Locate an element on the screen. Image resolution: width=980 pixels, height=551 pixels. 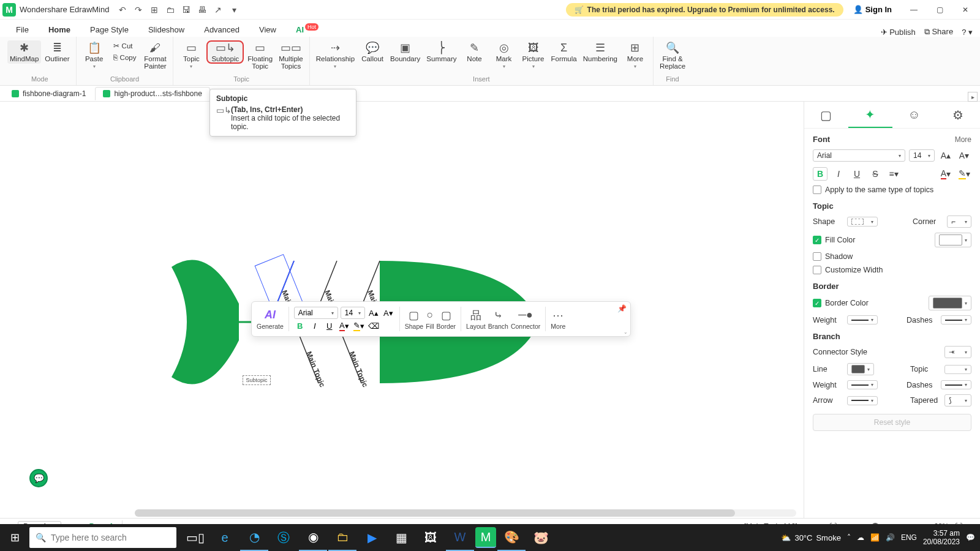
mini-font-size: 14▾ is located at coordinates (353, 313).